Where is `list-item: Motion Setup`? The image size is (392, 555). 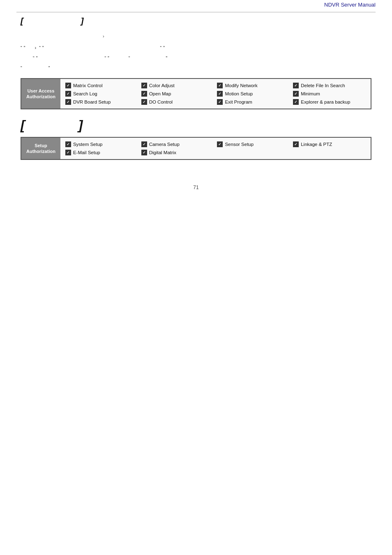
list-item: Motion Setup is located at coordinates (253, 94).